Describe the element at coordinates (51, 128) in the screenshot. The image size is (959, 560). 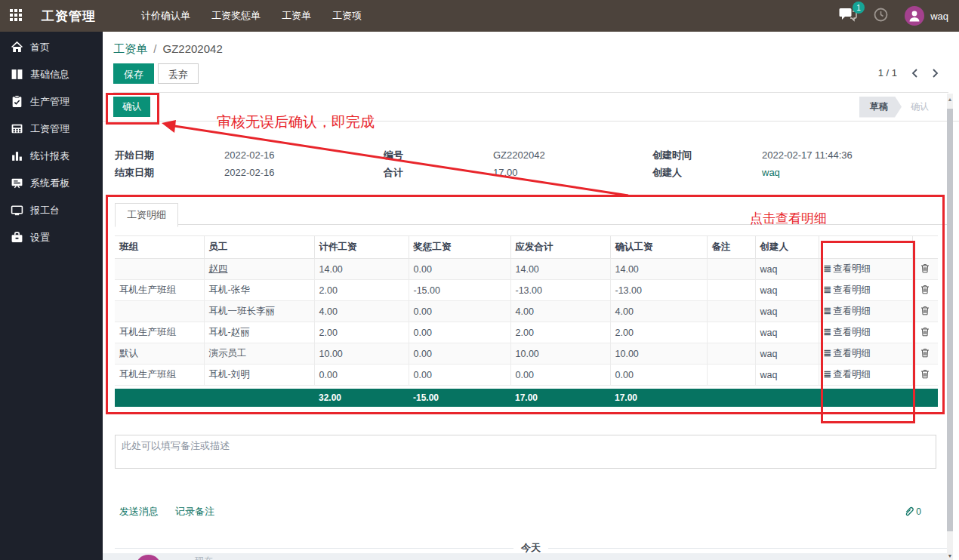
I see `sidebar-item-salary: 工资管理` at that location.